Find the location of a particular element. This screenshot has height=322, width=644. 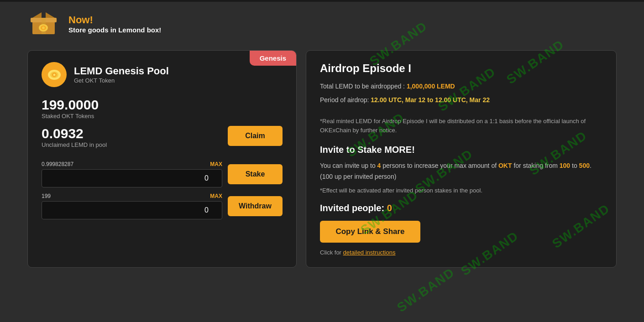

airdrop-title: Airdrop Episode I is located at coordinates (461, 68).